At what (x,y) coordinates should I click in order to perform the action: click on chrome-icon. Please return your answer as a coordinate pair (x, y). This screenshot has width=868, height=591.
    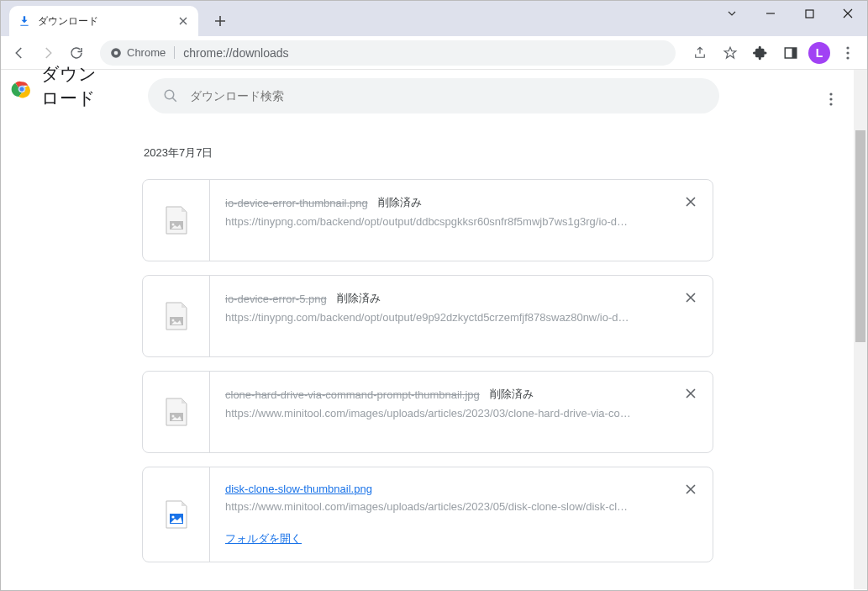
    Looking at the image, I should click on (116, 53).